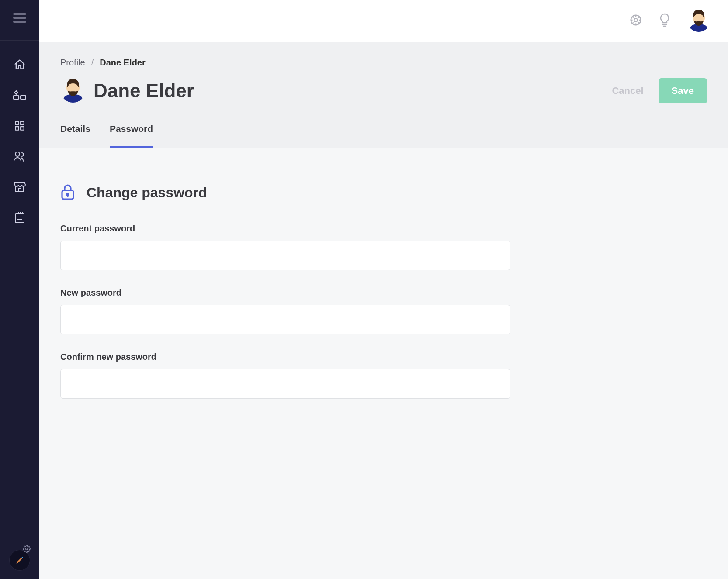 The image size is (728, 579). I want to click on tab-password: Password, so click(131, 136).